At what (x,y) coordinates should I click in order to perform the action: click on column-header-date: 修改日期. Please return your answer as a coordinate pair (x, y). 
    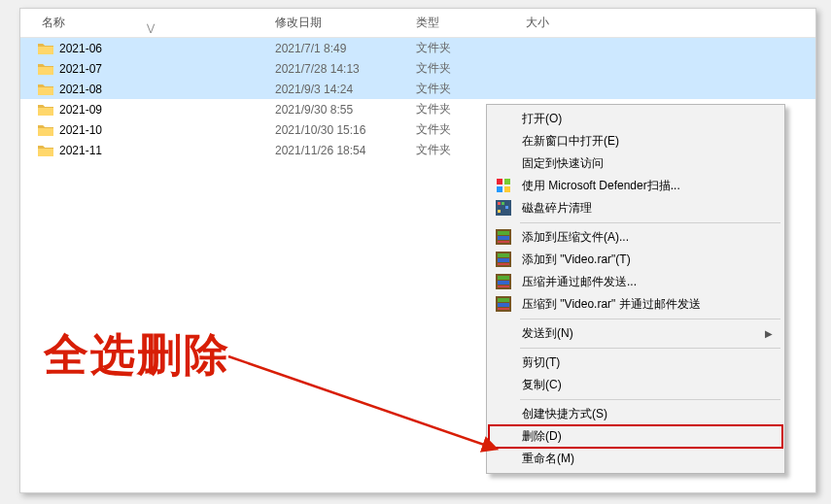
    Looking at the image, I should click on (346, 23).